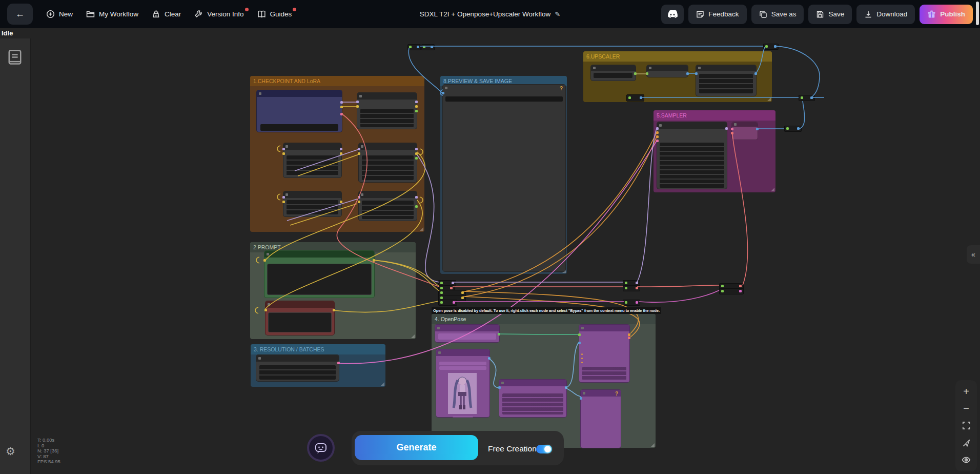 The width and height of the screenshot is (980, 474). Describe the element at coordinates (15, 58) in the screenshot. I see `node-list-button` at that location.